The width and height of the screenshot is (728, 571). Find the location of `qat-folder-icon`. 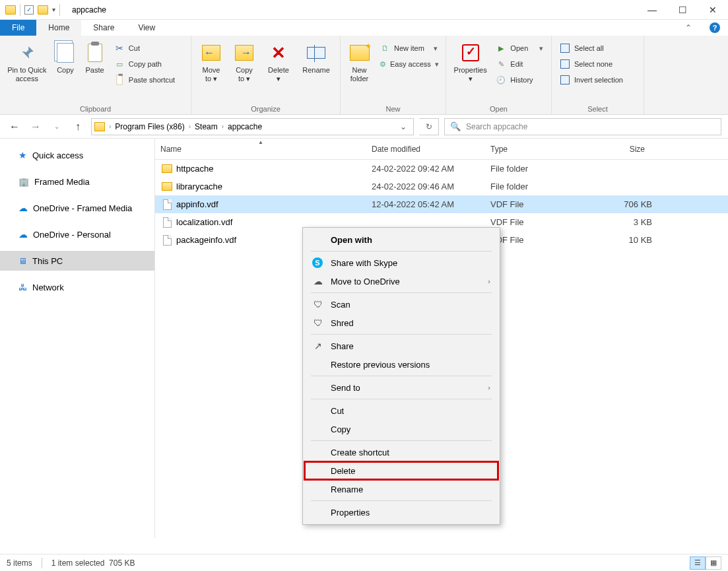

qat-folder-icon is located at coordinates (43, 10).